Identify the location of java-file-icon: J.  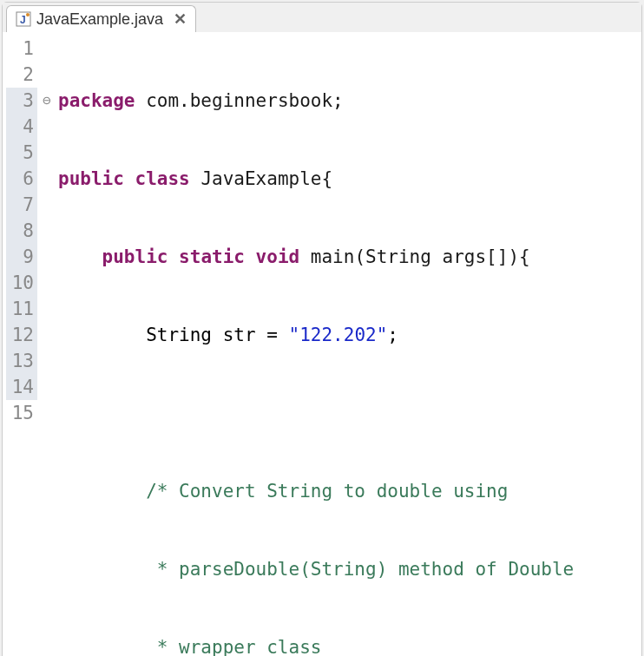
(23, 19).